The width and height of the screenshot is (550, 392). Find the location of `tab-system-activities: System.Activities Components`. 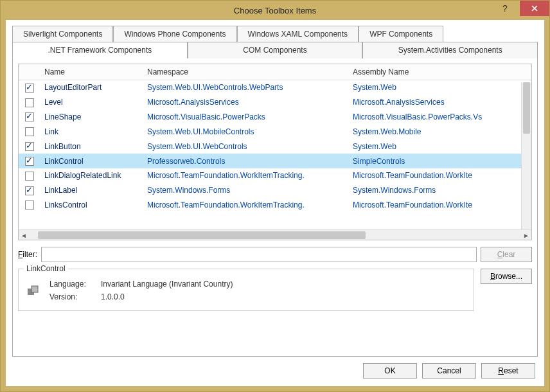

tab-system-activities: System.Activities Components is located at coordinates (450, 50).